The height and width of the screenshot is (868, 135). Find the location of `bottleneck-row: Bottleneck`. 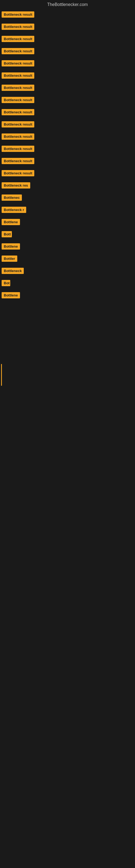

bottleneck-row: Bottleneck is located at coordinates (68, 271).